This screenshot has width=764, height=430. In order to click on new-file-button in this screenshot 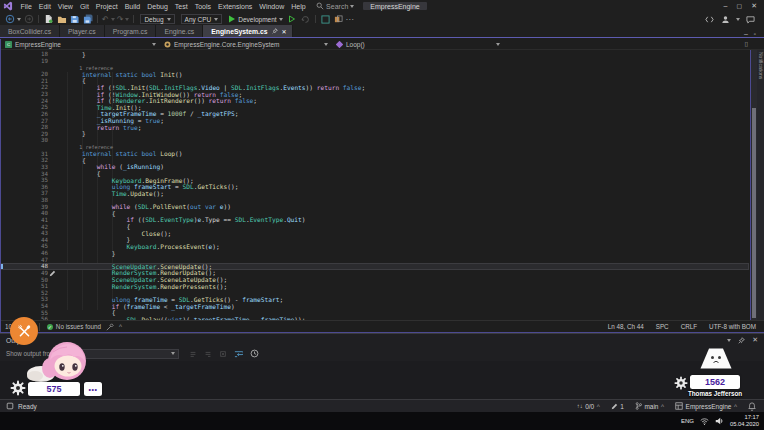, I will do `click(48, 20)`.